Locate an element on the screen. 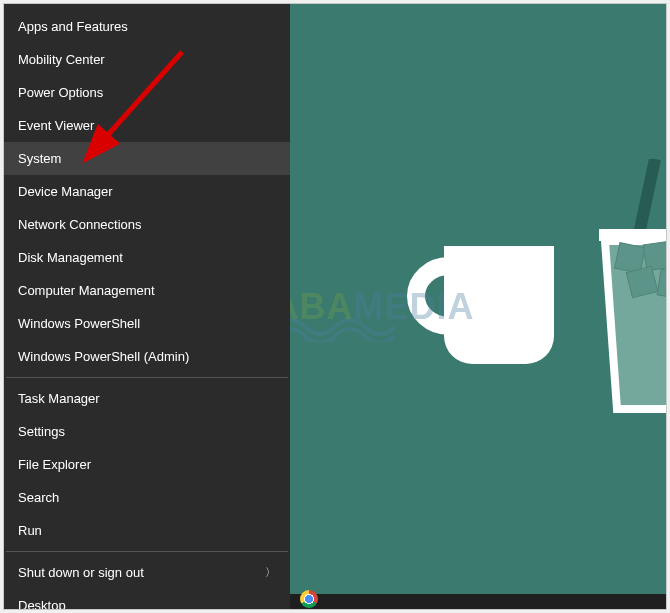  menu-item-label: Apps and Features is located at coordinates (73, 26).